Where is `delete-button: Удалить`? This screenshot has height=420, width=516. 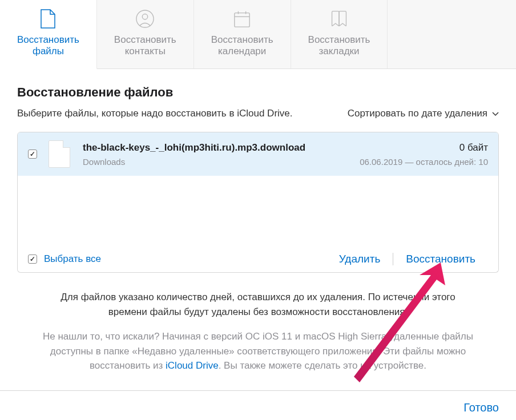 delete-button: Удалить is located at coordinates (360, 259).